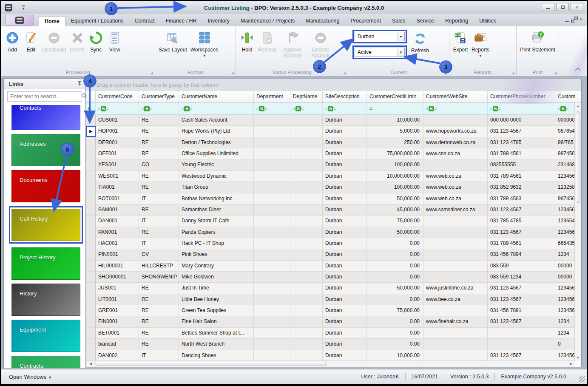 The width and height of the screenshot is (588, 386). Describe the element at coordinates (334, 85) in the screenshot. I see `group-by-bar: Drag a column header here to group by th…` at that location.